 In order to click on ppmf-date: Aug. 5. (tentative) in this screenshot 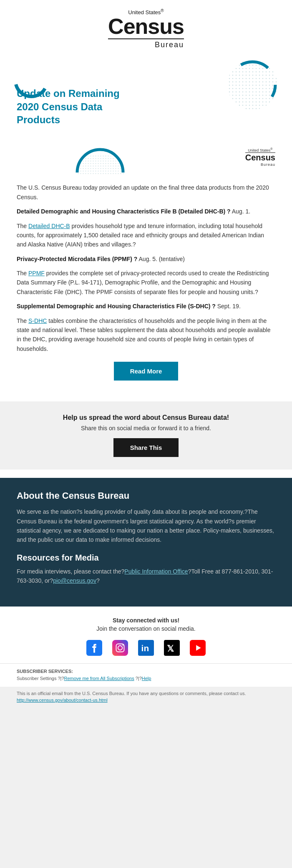, I will do `click(162, 259)`.